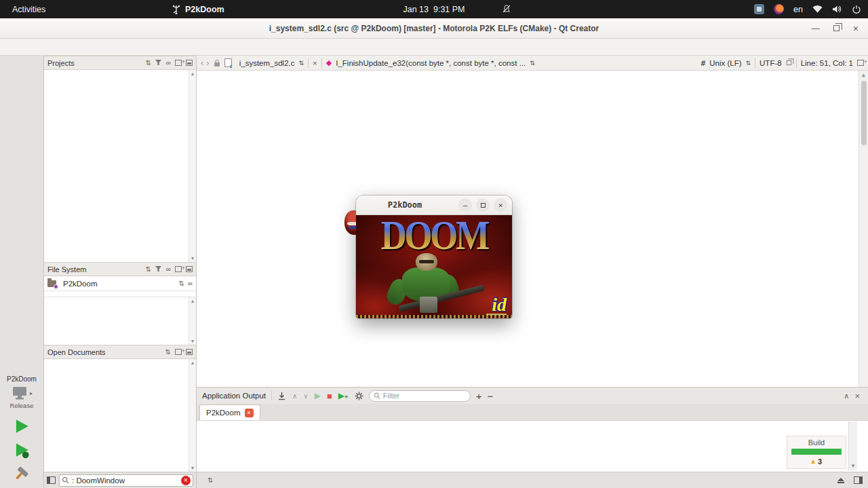  I want to click on settings-gear-icon, so click(359, 396).